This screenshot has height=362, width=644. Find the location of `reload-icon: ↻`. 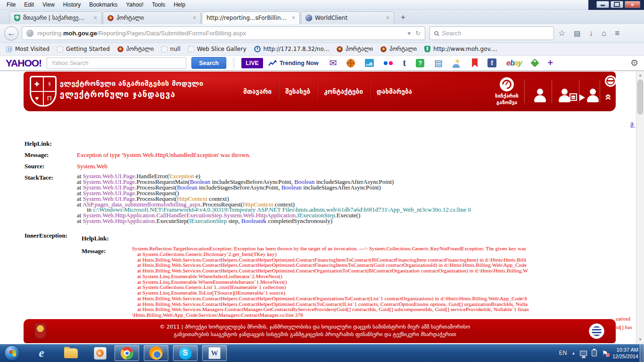

reload-icon: ↻ is located at coordinates (418, 33).